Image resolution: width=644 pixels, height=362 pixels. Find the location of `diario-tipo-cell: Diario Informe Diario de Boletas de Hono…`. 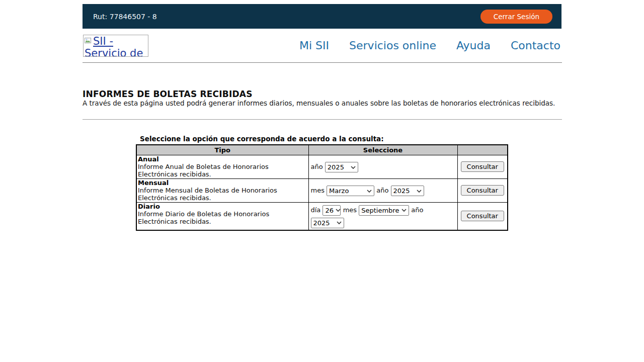

diario-tipo-cell: Diario Informe Diario de Boletas de Hono… is located at coordinates (222, 216).